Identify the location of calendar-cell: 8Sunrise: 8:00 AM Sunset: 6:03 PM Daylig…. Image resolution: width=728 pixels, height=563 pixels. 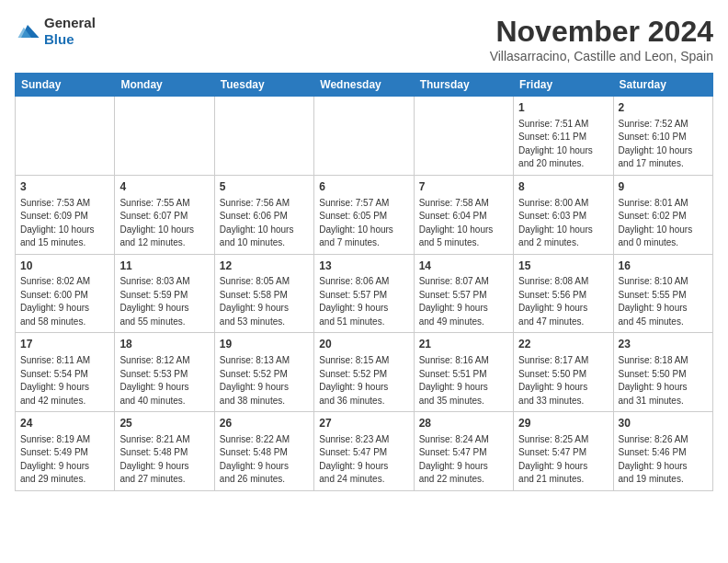
(563, 214).